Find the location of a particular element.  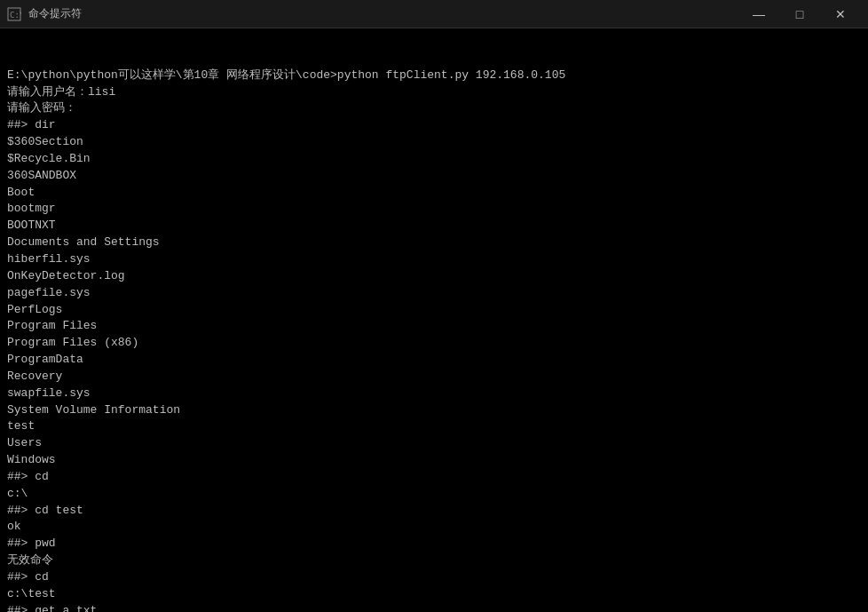

terminal-line: c:\test is located at coordinates (434, 595).